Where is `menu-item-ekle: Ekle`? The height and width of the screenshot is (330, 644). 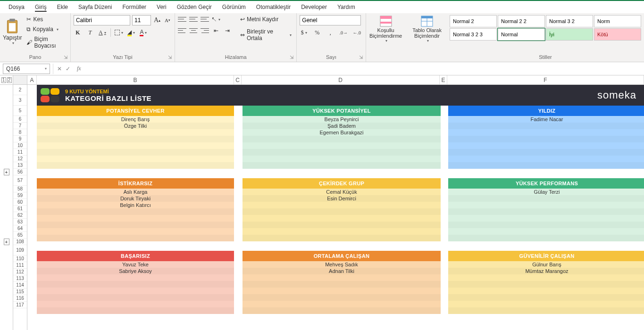 menu-item-ekle: Ekle is located at coordinates (62, 7).